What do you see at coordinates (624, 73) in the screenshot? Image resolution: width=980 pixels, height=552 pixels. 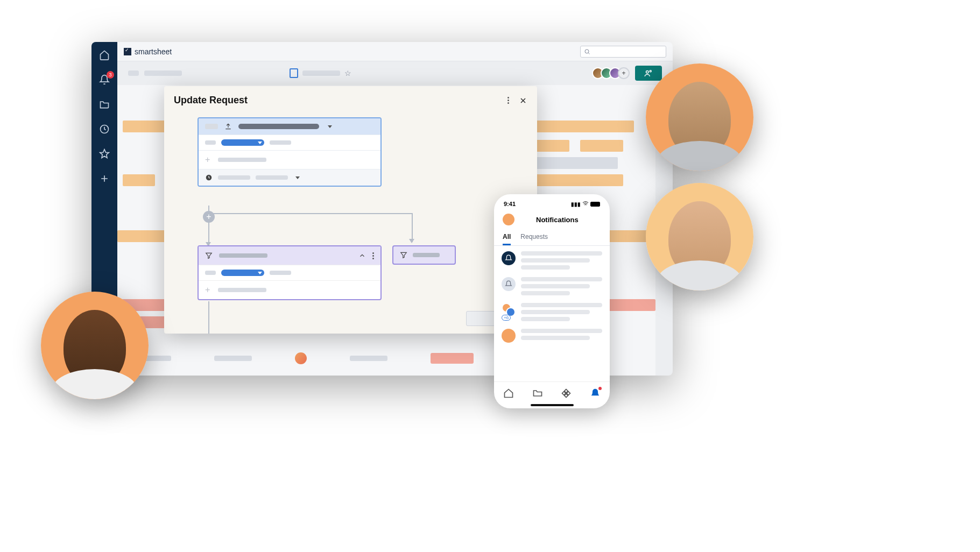 I see `avatar-more: +` at bounding box center [624, 73].